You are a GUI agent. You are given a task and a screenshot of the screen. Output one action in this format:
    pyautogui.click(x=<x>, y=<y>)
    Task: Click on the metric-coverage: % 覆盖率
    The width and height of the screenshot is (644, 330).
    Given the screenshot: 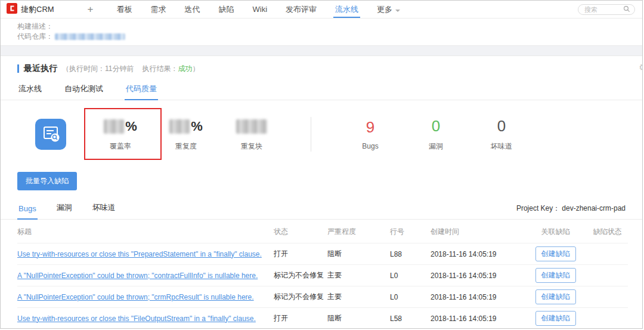 What is the action you would take?
    pyautogui.click(x=120, y=135)
    